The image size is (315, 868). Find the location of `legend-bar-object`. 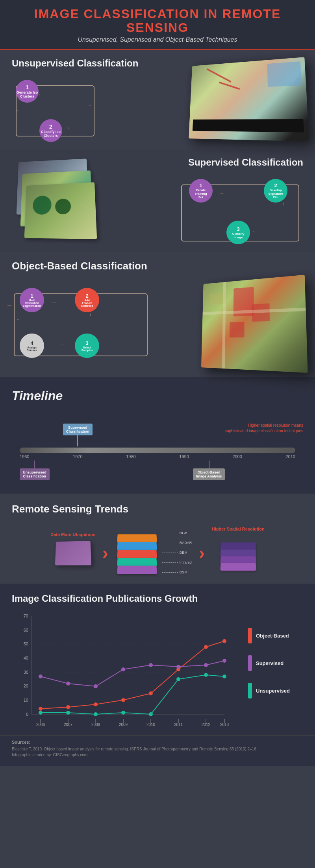

legend-bar-object is located at coordinates (250, 636).